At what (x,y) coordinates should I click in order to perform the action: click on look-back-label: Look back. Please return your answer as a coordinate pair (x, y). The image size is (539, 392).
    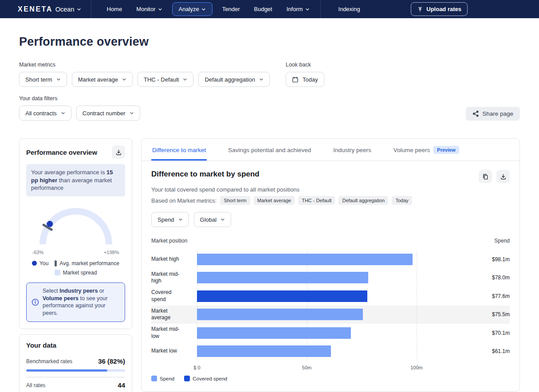
    Looking at the image, I should click on (305, 65).